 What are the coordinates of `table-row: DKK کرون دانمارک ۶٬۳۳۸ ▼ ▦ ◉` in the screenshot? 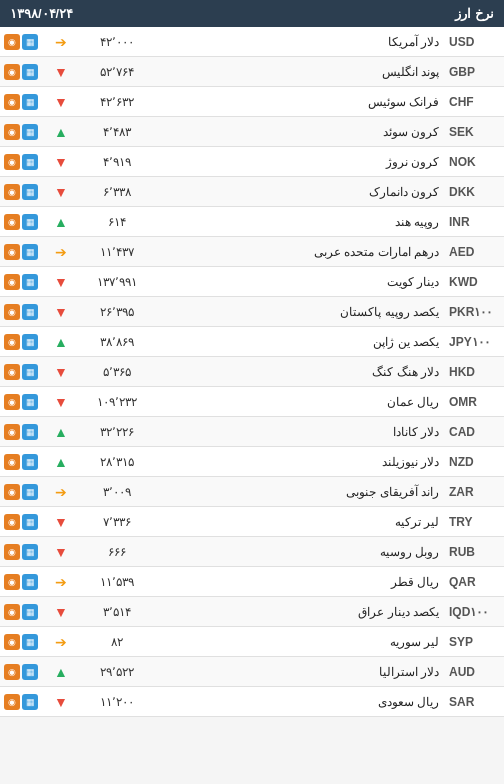 It's located at (252, 192).